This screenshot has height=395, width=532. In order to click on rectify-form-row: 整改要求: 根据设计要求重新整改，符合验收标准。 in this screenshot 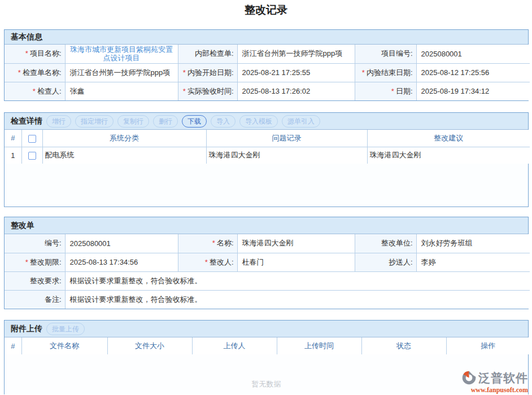, I will do `click(267, 281)`.